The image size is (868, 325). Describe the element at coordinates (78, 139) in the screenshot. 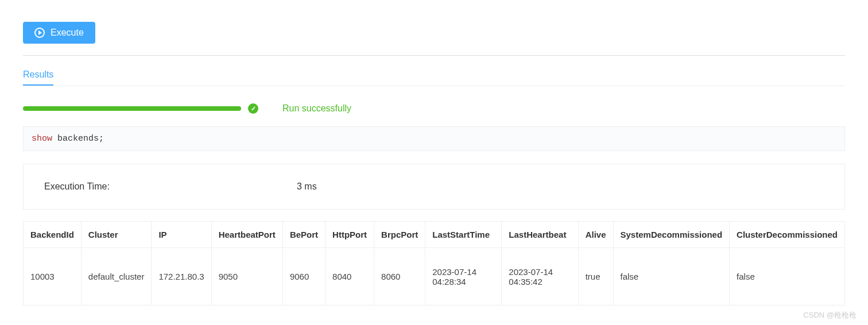

I see `query-rest: backends;` at that location.